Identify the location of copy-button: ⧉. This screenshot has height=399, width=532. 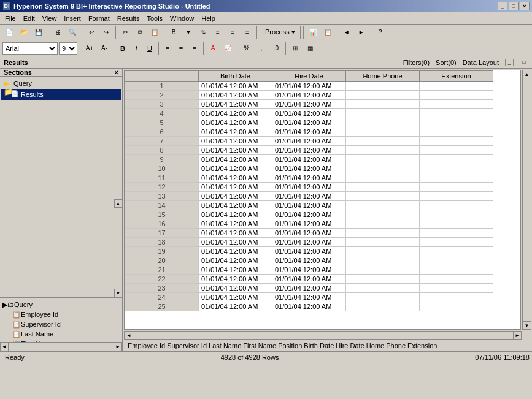
(140, 32).